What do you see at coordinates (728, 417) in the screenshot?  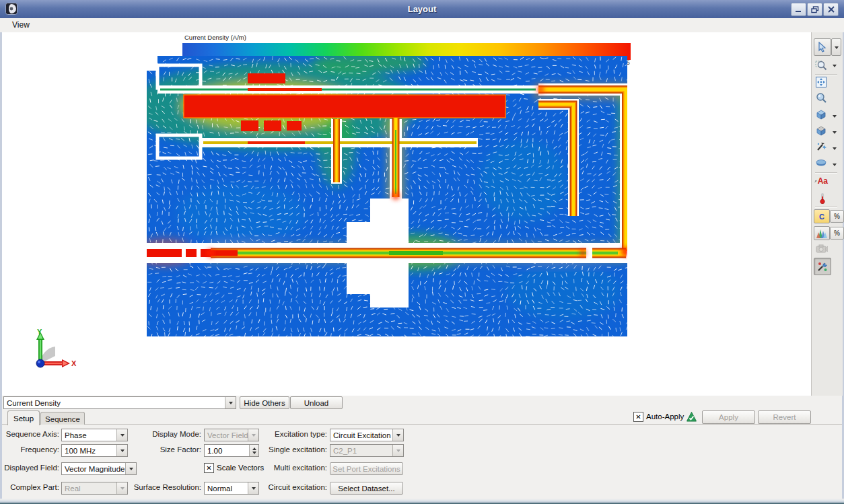 I see `apply-button: Apply` at bounding box center [728, 417].